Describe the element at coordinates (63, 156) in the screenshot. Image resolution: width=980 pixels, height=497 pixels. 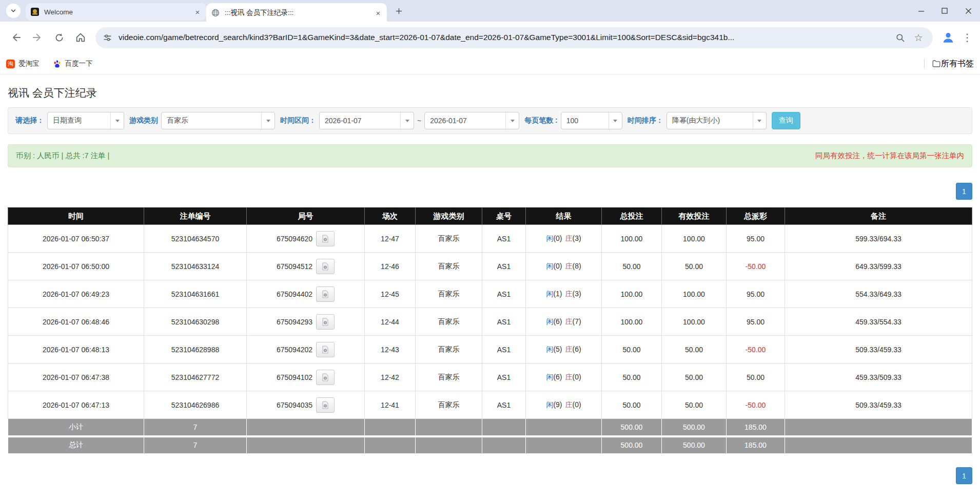
I see `currency-summary-text: 币别 : 人民币 | 总共 :7 注单 |` at that location.